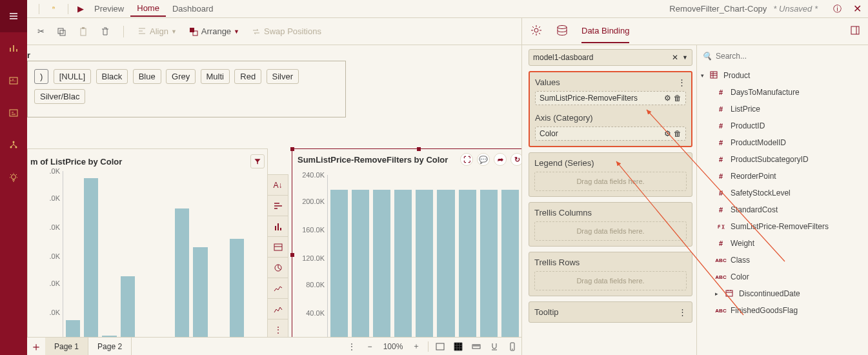  What do you see at coordinates (838, 9) in the screenshot?
I see `help-icon: ⓘ` at bounding box center [838, 9].